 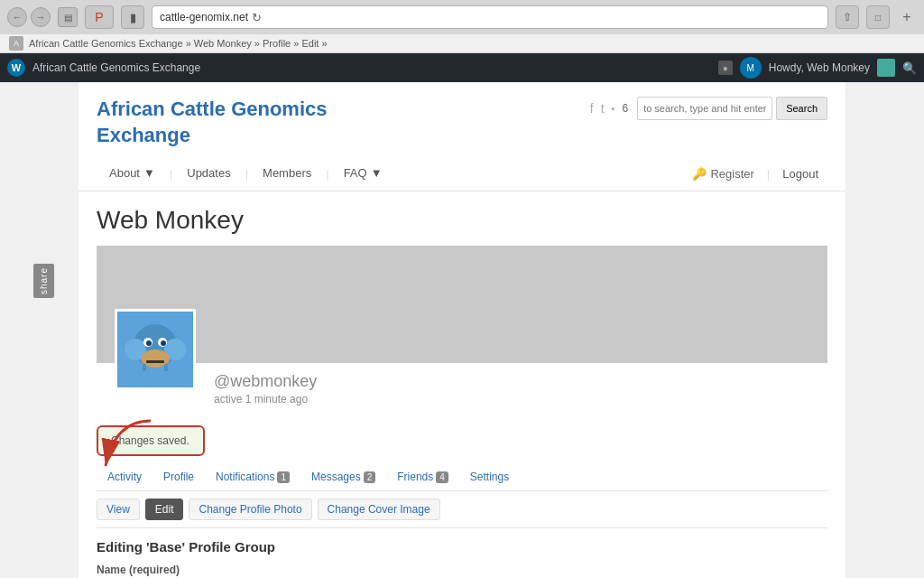 What do you see at coordinates (725, 68) in the screenshot?
I see `wp-notifications-button: ●` at bounding box center [725, 68].